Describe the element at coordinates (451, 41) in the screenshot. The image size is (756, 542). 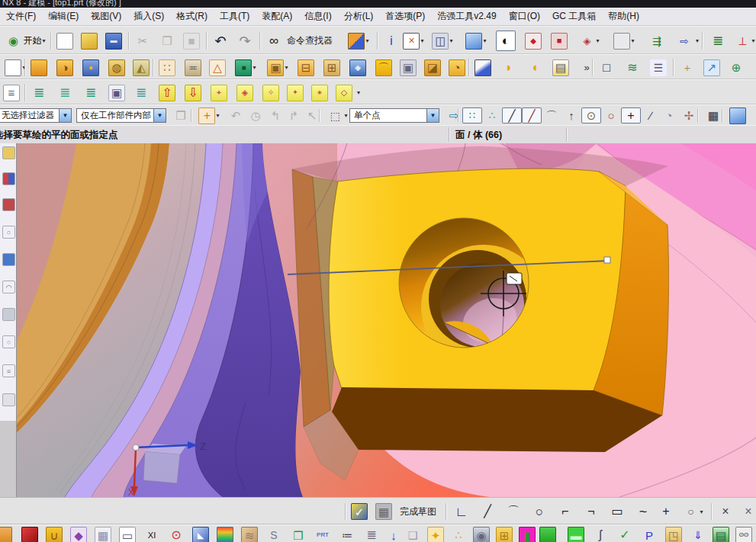
I see `capture-button-dropdown: ▾` at that location.